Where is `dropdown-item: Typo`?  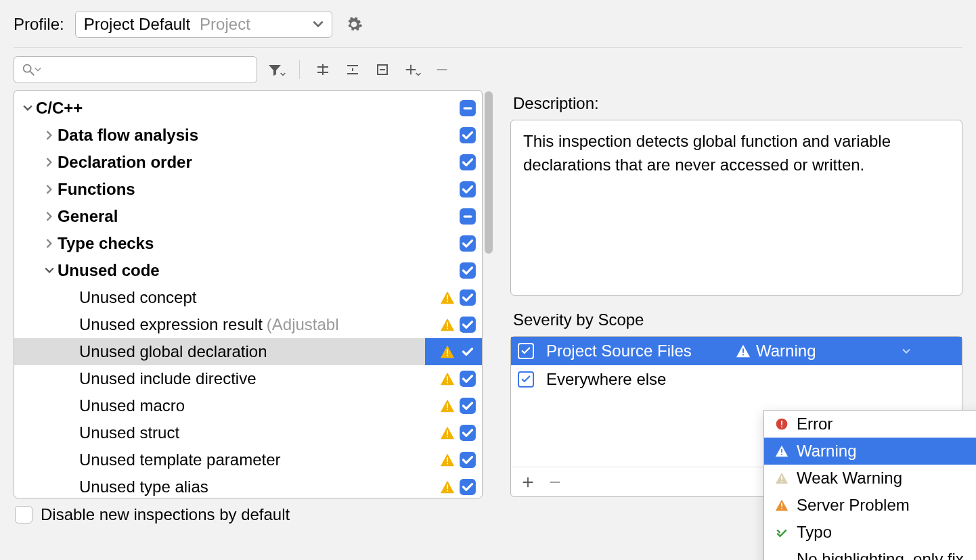
dropdown-item: Typo is located at coordinates (870, 532).